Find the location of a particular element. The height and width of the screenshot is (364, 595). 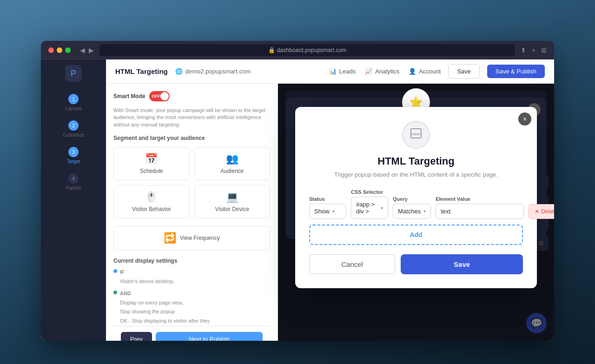

html-icon: <html> is located at coordinates (416, 135).